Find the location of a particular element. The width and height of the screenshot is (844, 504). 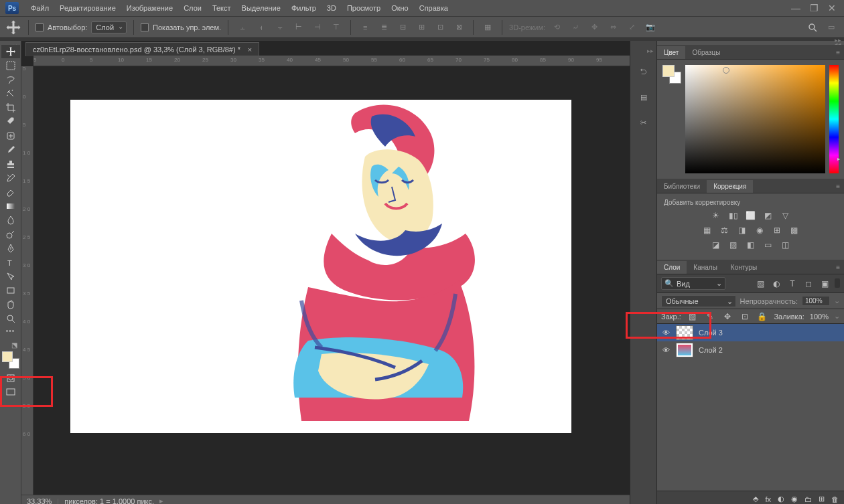

tab-paths: Контуры is located at coordinates (744, 268).